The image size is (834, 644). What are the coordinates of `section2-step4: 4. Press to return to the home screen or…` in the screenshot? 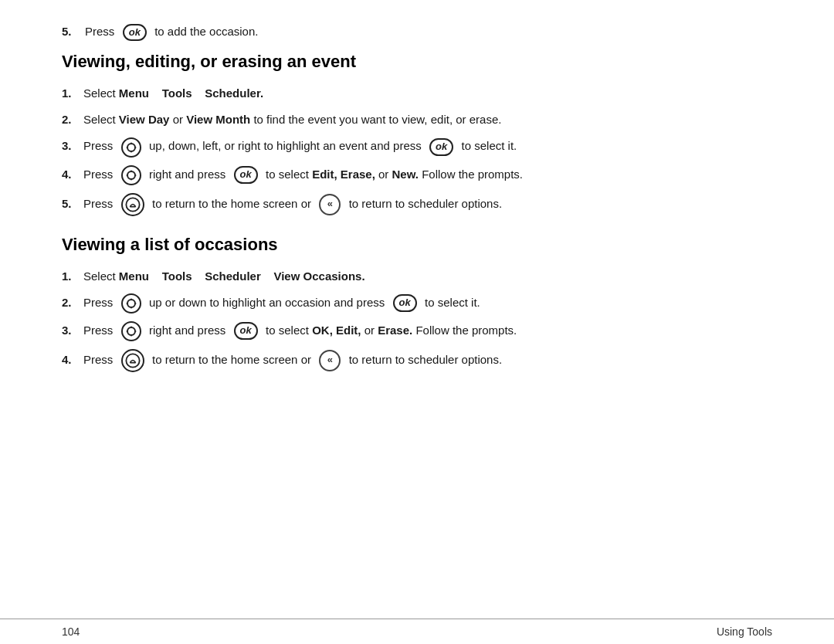 It's located at (417, 361).